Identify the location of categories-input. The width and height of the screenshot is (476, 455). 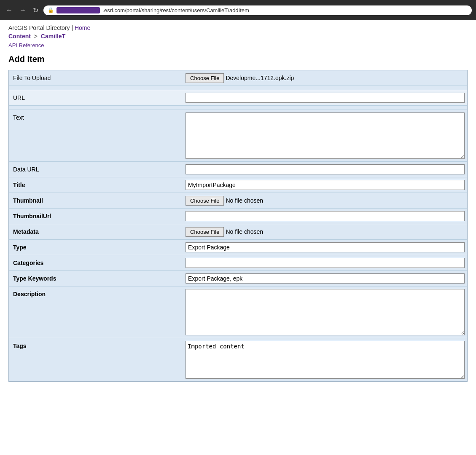
(325, 263).